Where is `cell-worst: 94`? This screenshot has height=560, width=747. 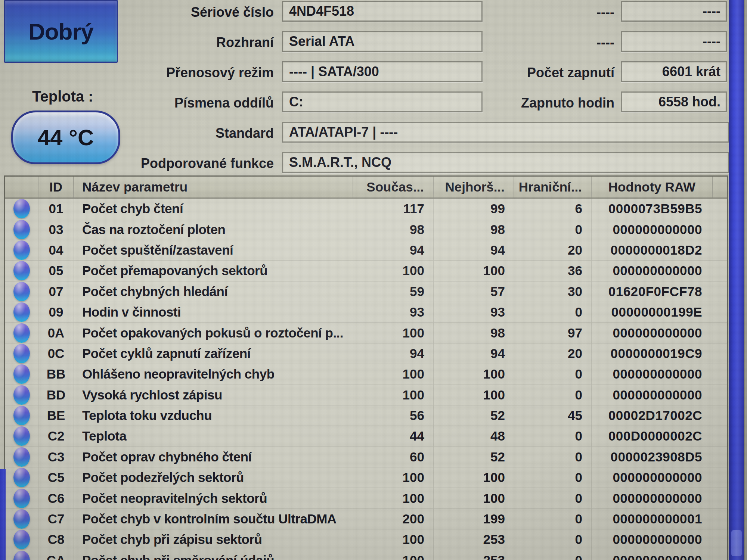
cell-worst: 94 is located at coordinates (474, 250).